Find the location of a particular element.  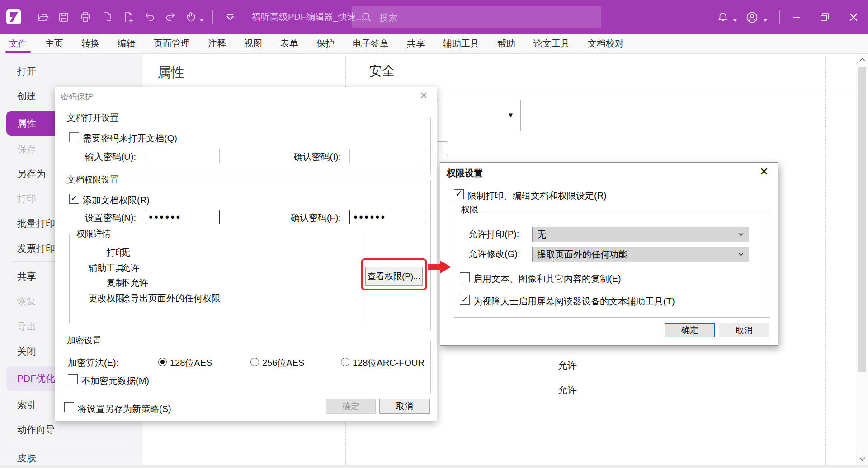

menu-item-edit: 编辑 is located at coordinates (127, 44).